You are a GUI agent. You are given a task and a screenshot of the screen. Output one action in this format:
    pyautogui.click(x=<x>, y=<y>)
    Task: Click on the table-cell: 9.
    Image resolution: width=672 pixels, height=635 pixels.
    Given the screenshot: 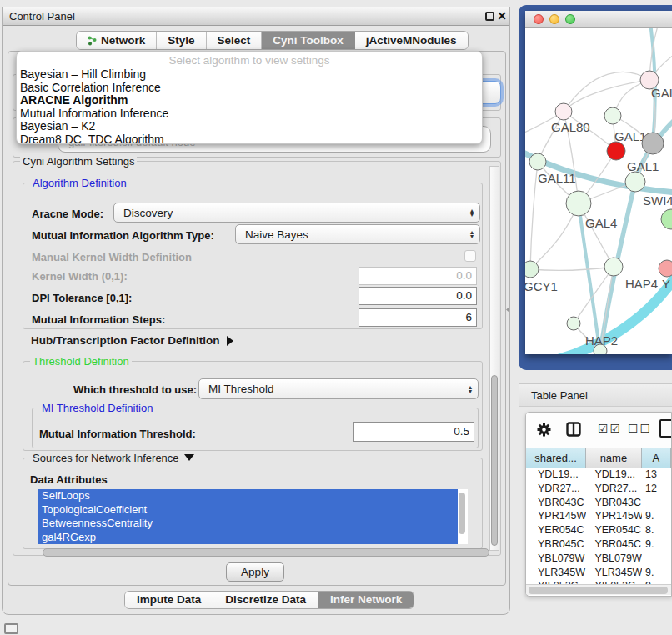 What is the action you would take?
    pyautogui.click(x=657, y=573)
    